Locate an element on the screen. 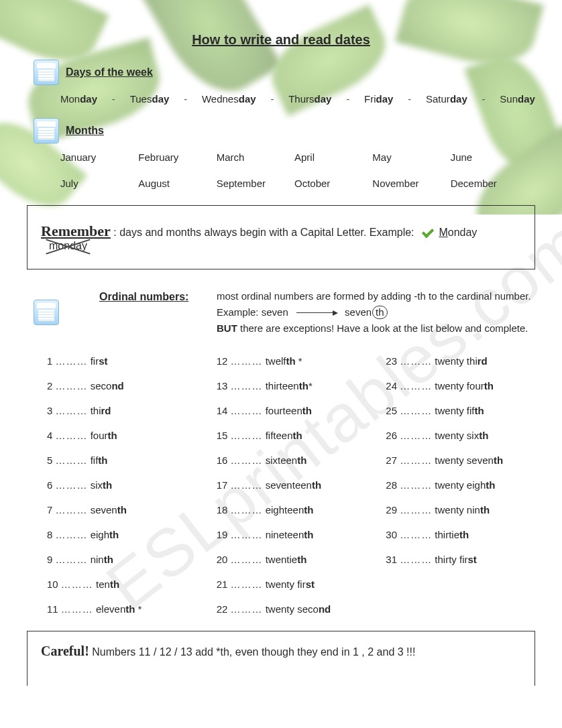 The image size is (562, 728). month-item: April is located at coordinates (330, 157).